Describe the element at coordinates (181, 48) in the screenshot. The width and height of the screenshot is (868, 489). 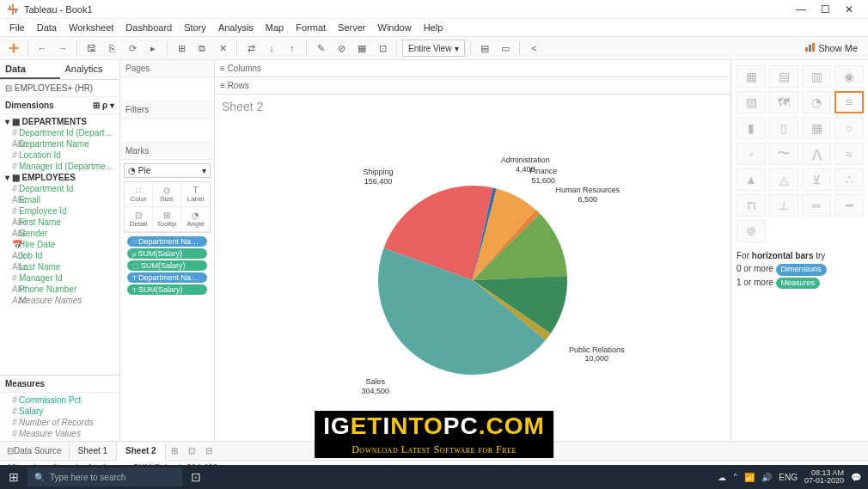
I see `new-worksheet-icon: ⊞` at that location.